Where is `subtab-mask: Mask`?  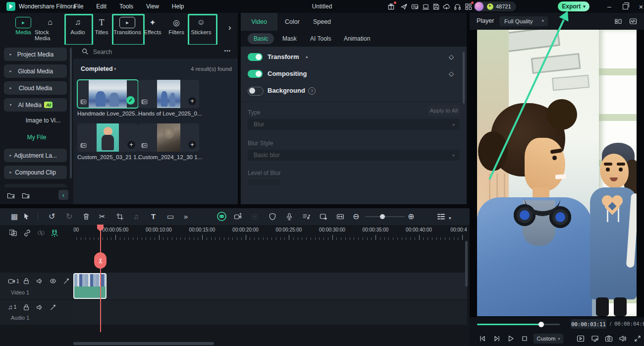
subtab-mask: Mask is located at coordinates (289, 39).